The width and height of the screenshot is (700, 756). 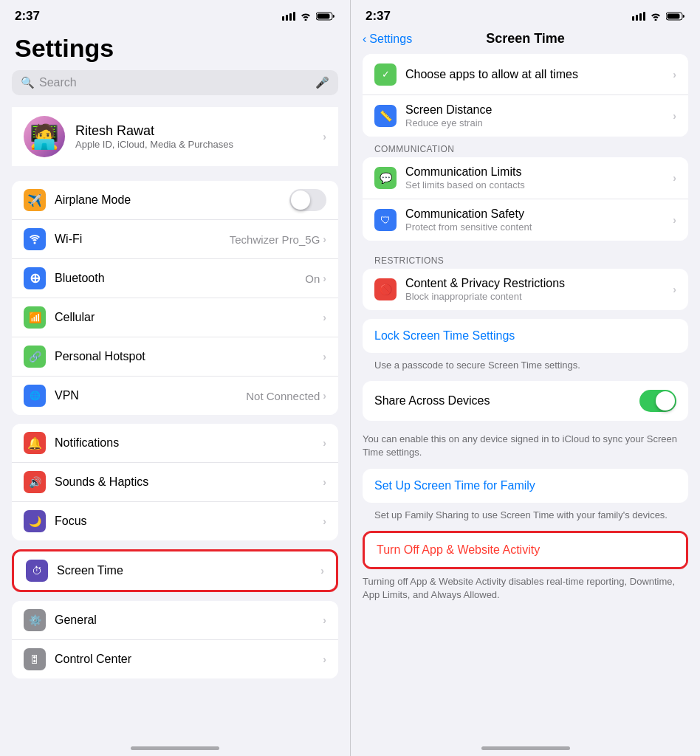 I want to click on always-allowed-partial-label: Choose apps to allow at all times, so click(x=535, y=75).